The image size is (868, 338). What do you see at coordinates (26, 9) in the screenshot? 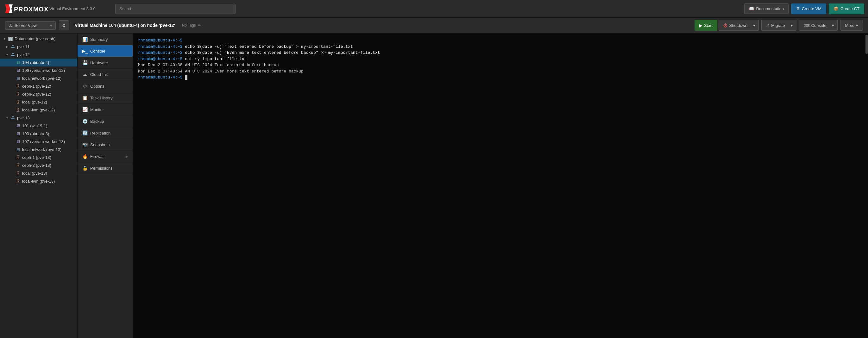
I see `proxmox-logo: PROXMOX` at bounding box center [26, 9].